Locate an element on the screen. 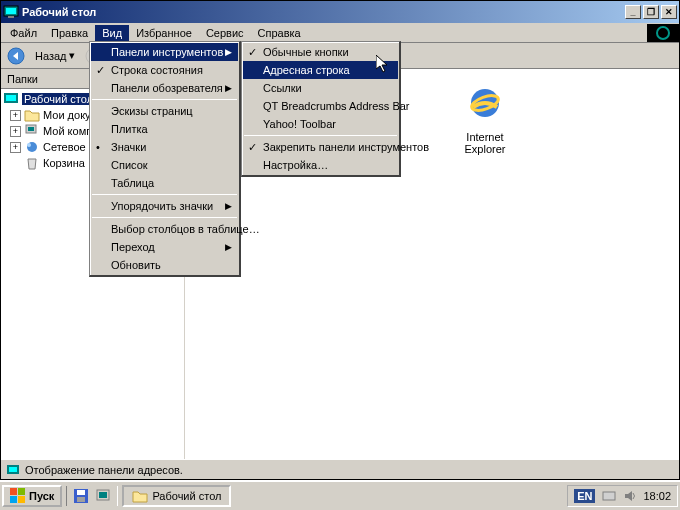 The width and height of the screenshot is (680, 510). submenu-item-links: Ссылки is located at coordinates (320, 88).